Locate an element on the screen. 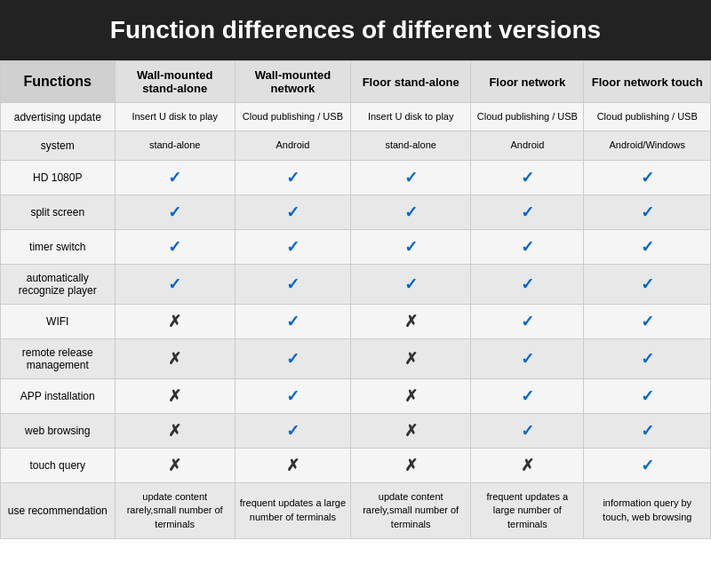 Image resolution: width=711 pixels, height=588 pixels. col4-cell: ✗ is located at coordinates (528, 465).